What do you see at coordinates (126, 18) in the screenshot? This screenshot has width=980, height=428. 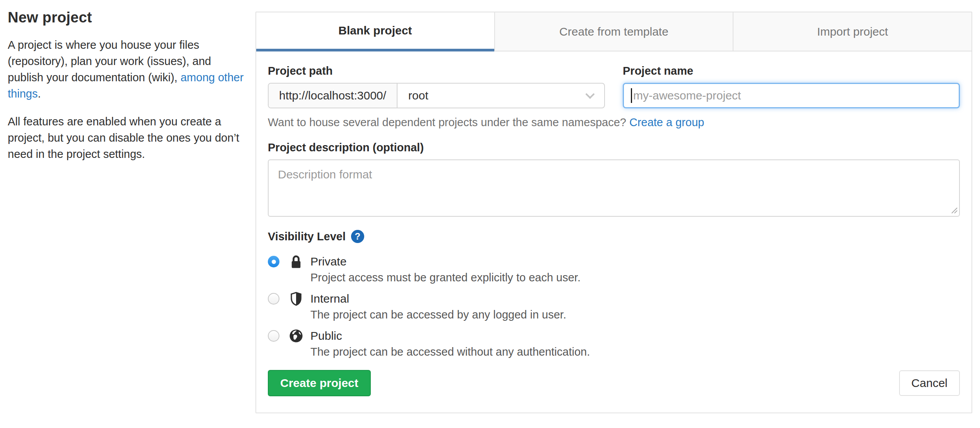 I see `page-title: New project` at bounding box center [126, 18].